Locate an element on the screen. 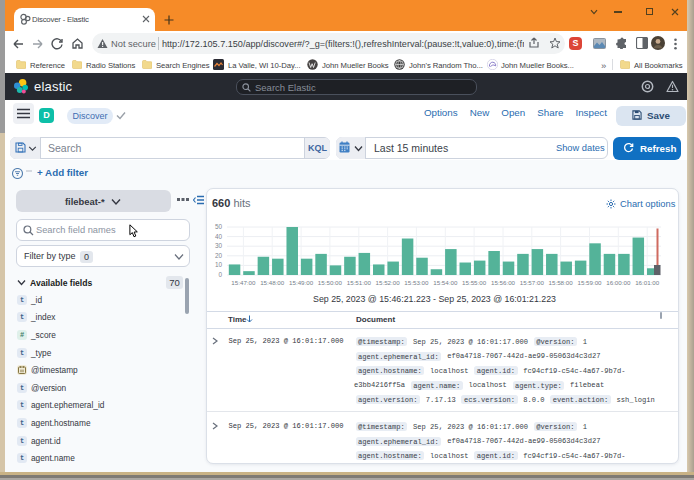 This screenshot has width=694, height=480. svg-text: 16:00:00 is located at coordinates (618, 282).